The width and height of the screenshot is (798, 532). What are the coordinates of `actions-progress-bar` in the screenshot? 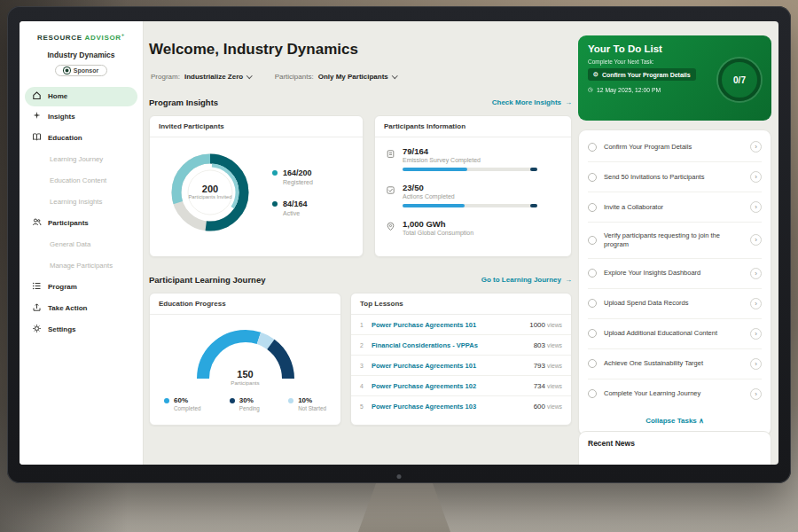 It's located at (470, 206).